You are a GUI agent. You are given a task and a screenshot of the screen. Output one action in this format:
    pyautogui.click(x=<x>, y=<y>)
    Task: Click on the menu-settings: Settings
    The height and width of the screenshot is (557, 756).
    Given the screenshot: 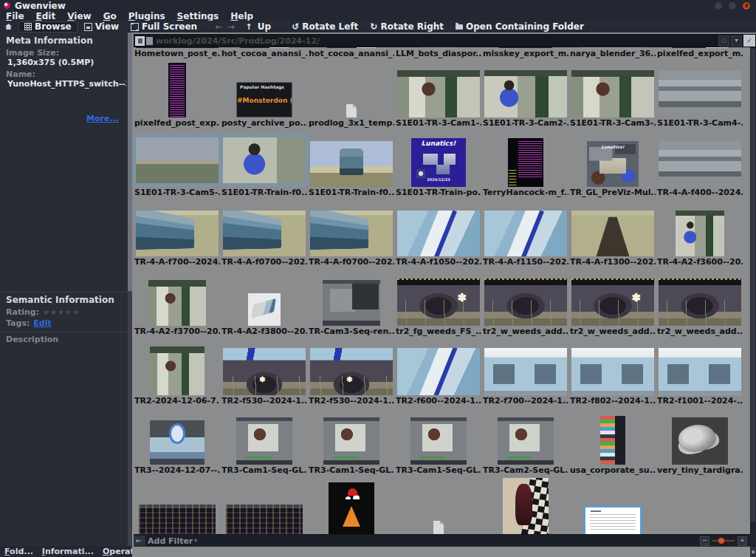 What is the action you would take?
    pyautogui.click(x=198, y=16)
    